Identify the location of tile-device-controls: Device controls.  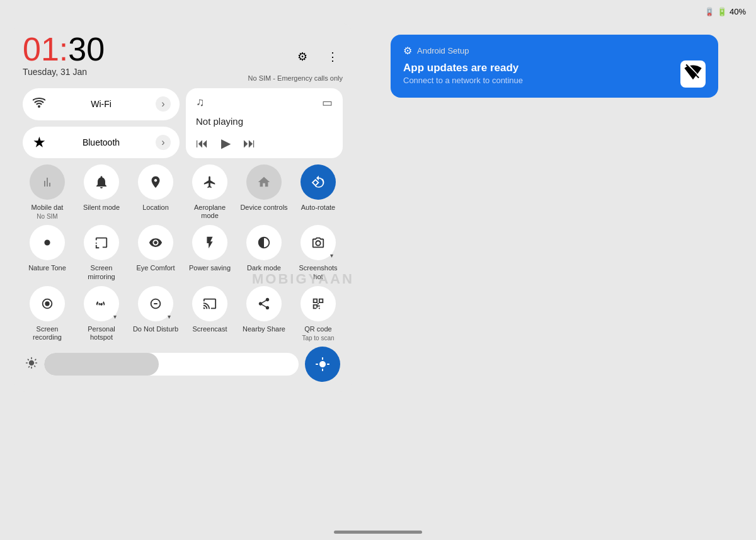
(264, 192).